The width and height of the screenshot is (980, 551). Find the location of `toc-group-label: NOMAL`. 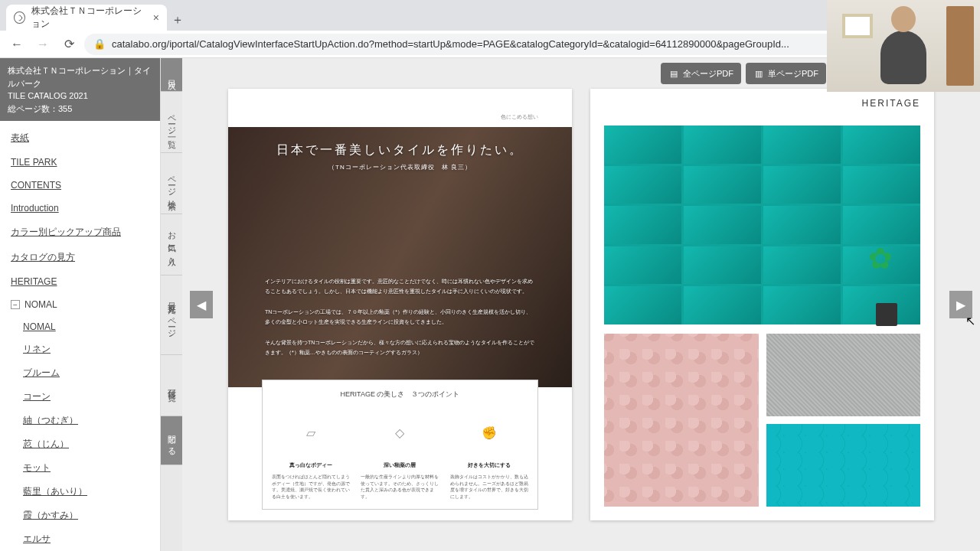

toc-group-label: NOMAL is located at coordinates (41, 305).